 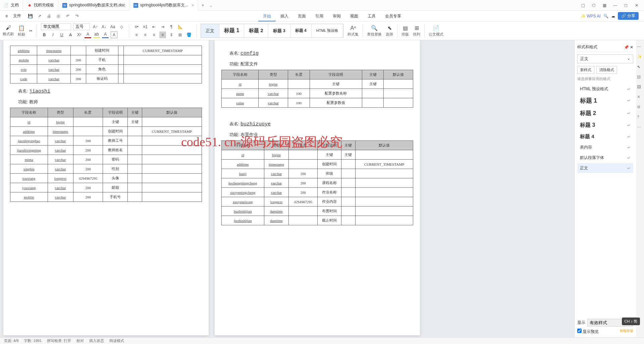 I want to click on bold-icon: B, so click(x=44, y=35).